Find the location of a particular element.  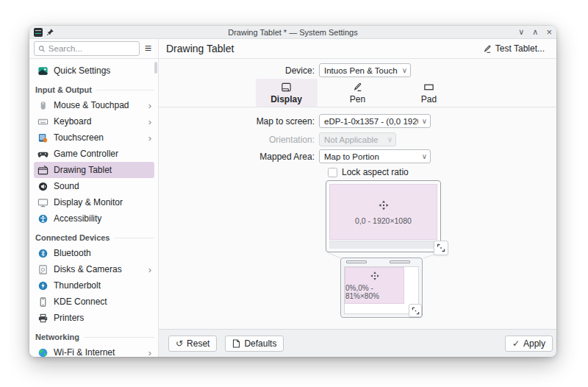

tablet-button-right is located at coordinates (400, 262).